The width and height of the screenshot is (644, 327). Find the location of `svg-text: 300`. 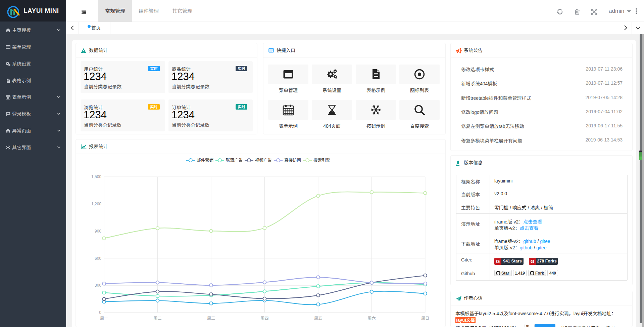

svg-text: 300 is located at coordinates (98, 285).